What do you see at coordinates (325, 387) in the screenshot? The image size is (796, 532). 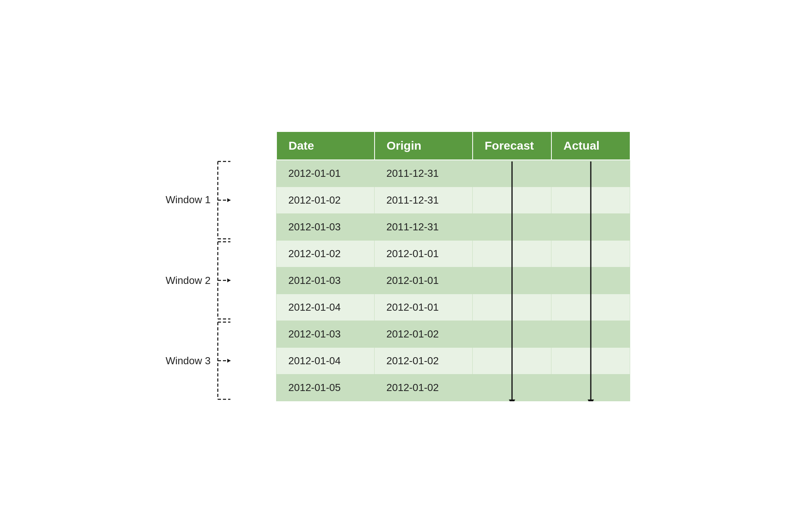 I see `cell-date: 2012-01-05` at bounding box center [325, 387].